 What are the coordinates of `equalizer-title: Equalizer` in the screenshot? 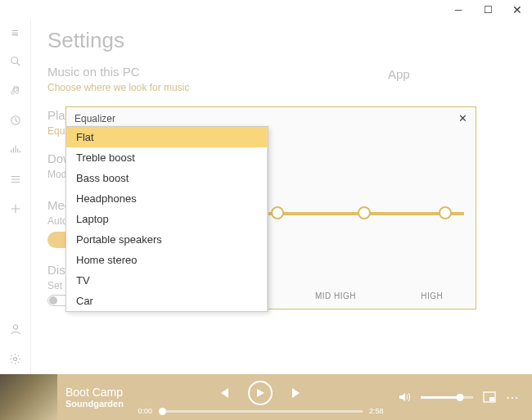 It's located at (95, 119).